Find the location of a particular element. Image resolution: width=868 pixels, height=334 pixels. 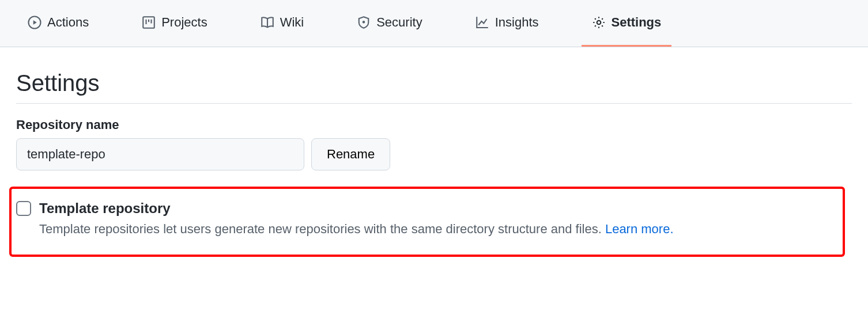

shield-icon is located at coordinates (364, 22).